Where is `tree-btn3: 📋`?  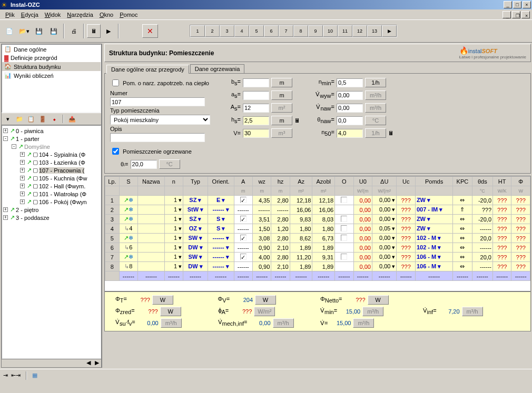
tree-btn3: 📋 is located at coordinates (31, 119).